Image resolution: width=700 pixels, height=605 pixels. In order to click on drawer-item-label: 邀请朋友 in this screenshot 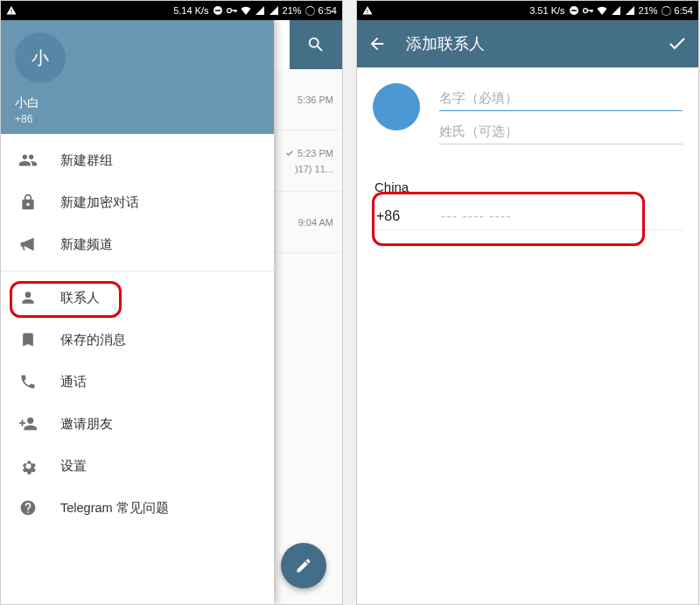, I will do `click(87, 424)`.